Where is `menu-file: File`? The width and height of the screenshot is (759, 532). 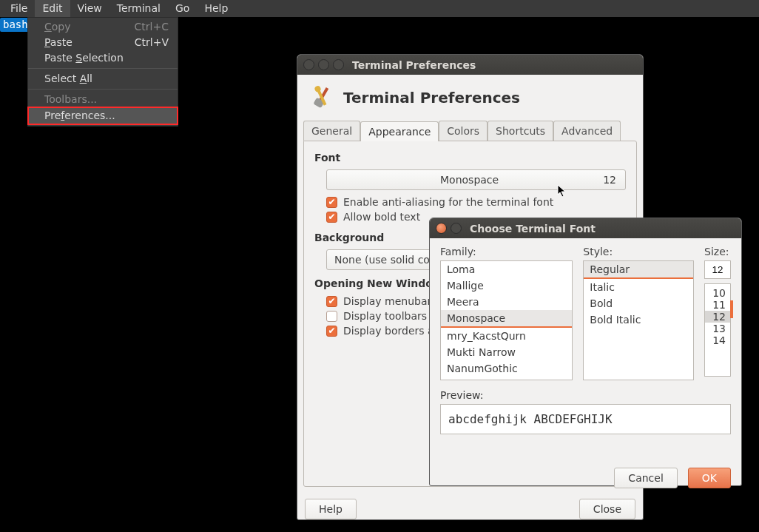
menu-file: File is located at coordinates (19, 9).